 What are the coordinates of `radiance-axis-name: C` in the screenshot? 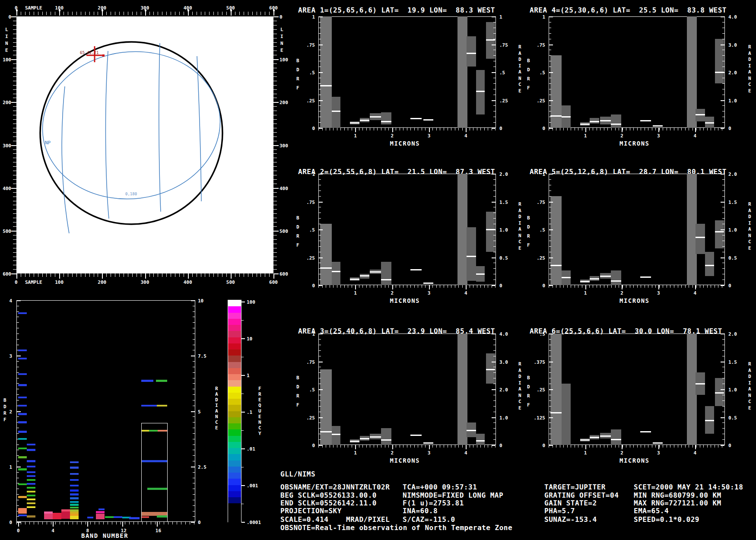 It's located at (750, 402).